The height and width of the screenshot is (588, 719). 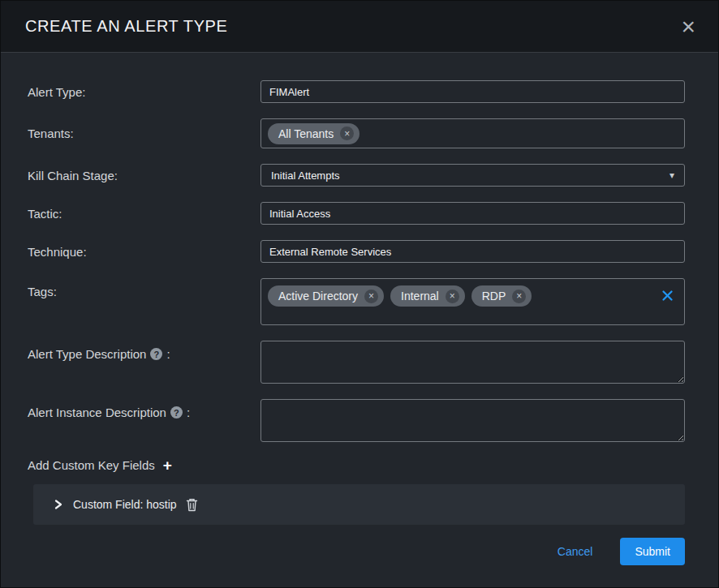 I want to click on tag-chip-label: Internal, so click(x=420, y=296).